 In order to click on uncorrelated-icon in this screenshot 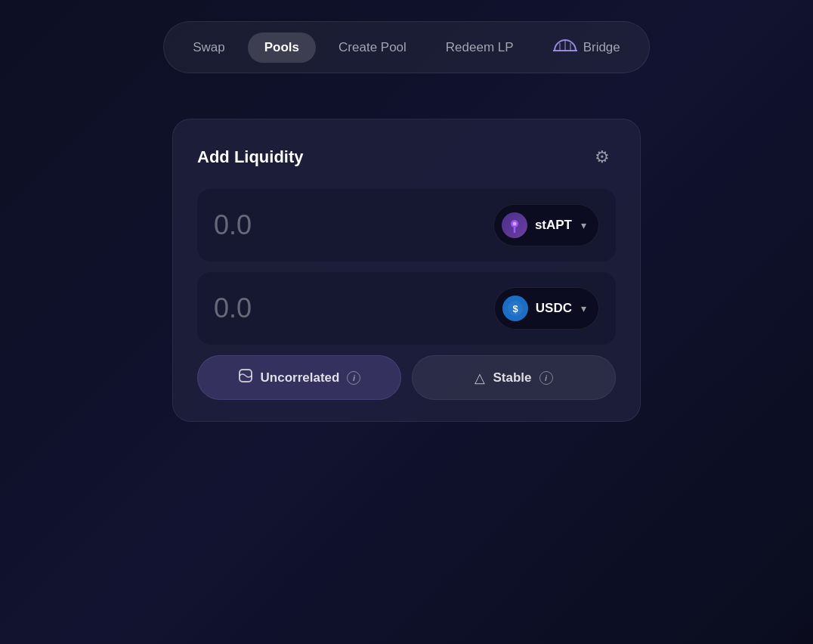, I will do `click(246, 378)`.